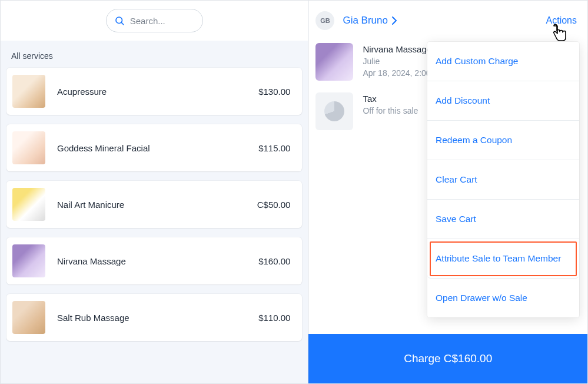 The width and height of the screenshot is (588, 384). Describe the element at coordinates (390, 99) in the screenshot. I see `cart-item-title: Tax` at that location.